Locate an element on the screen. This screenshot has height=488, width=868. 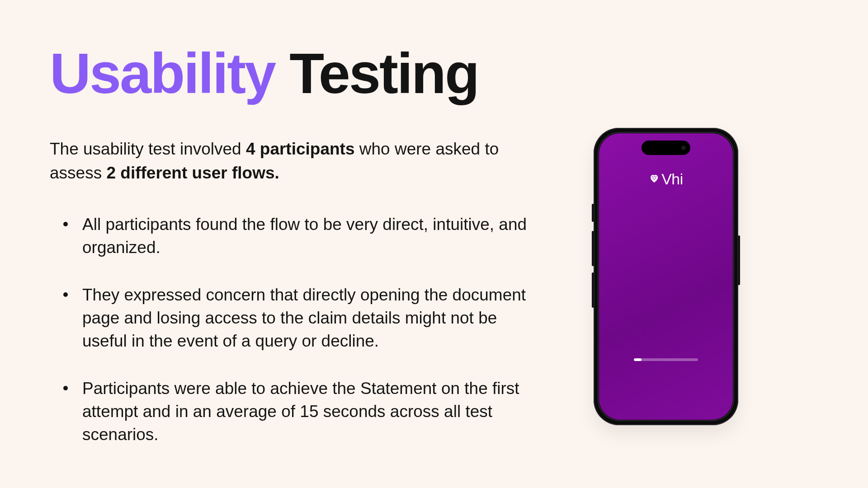
phone-volume-up-button is located at coordinates (593, 249).